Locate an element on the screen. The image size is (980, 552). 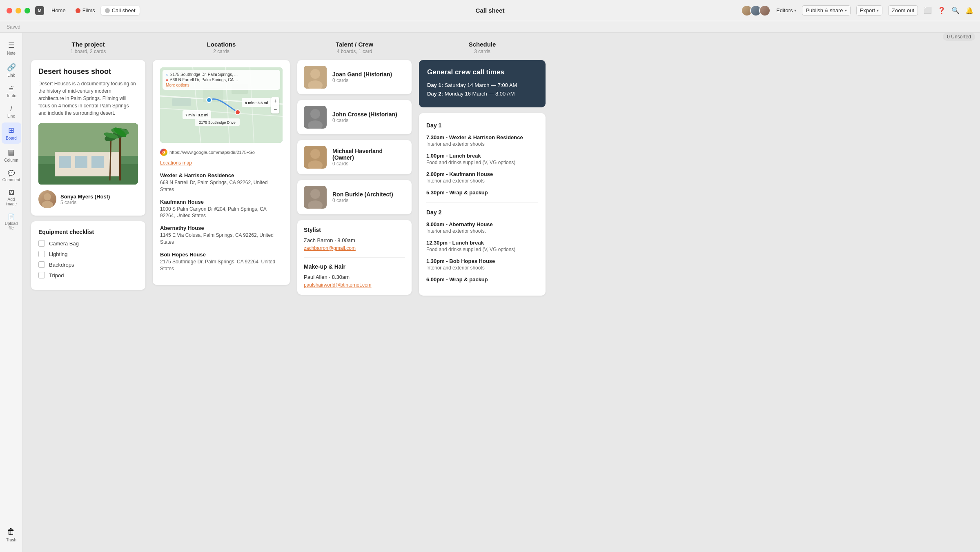
comment-icon: 💬 is located at coordinates (11, 173).